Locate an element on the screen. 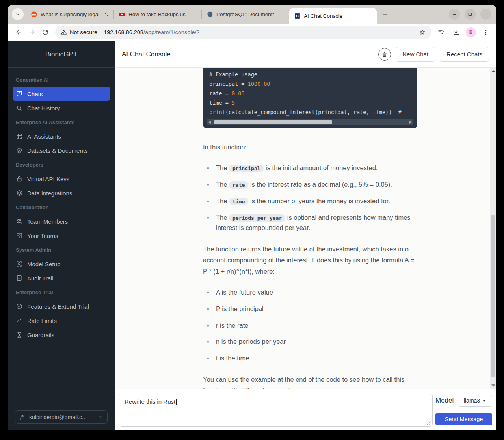 This screenshot has height=440, width=504. search-icon is located at coordinates (19, 108).